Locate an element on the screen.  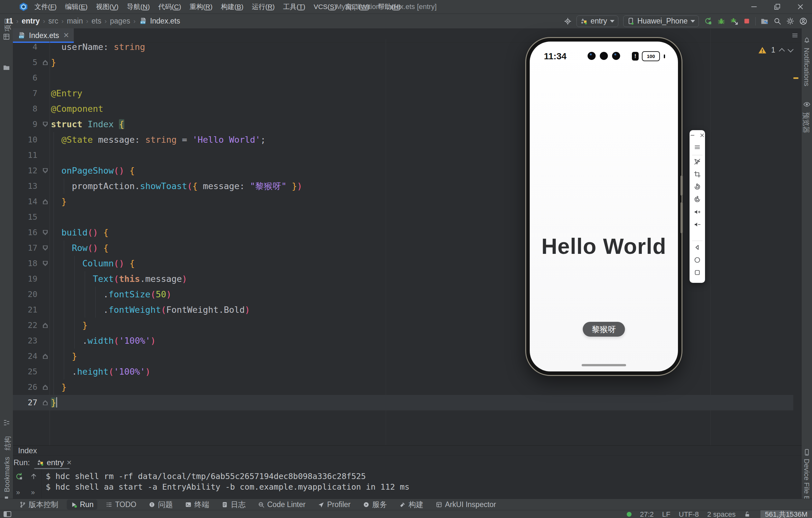
code-line-16: build() { is located at coordinates (80, 233).